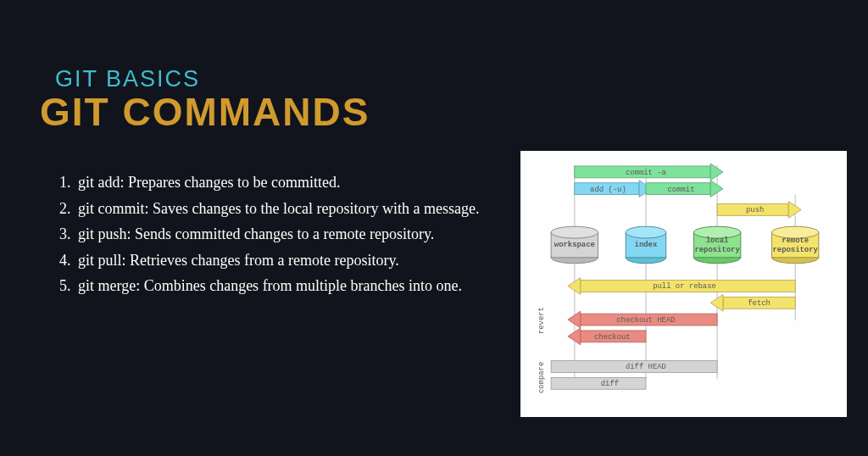 The height and width of the screenshot is (456, 868). What do you see at coordinates (682, 190) in the screenshot?
I see `svg-text: commit` at bounding box center [682, 190].